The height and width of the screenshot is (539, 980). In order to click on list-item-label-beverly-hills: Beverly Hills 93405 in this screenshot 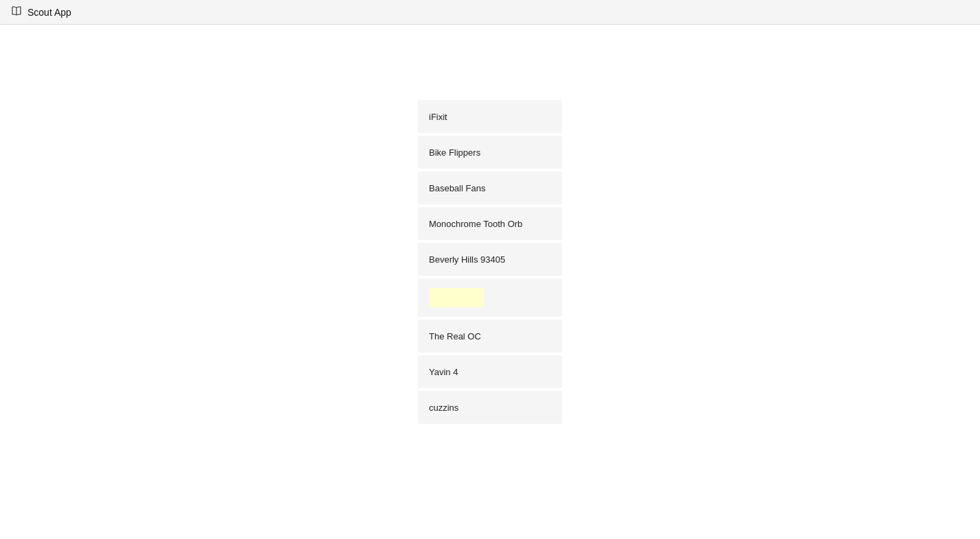, I will do `click(467, 259)`.